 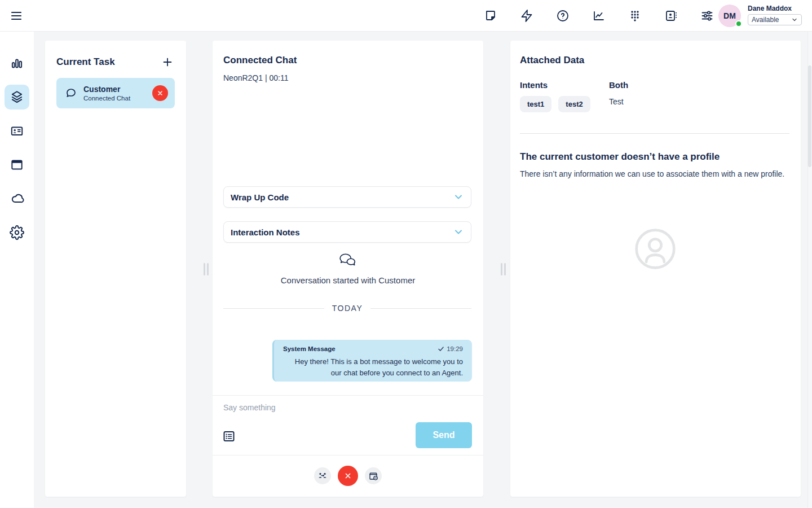 I want to click on bolt-icon, so click(x=527, y=16).